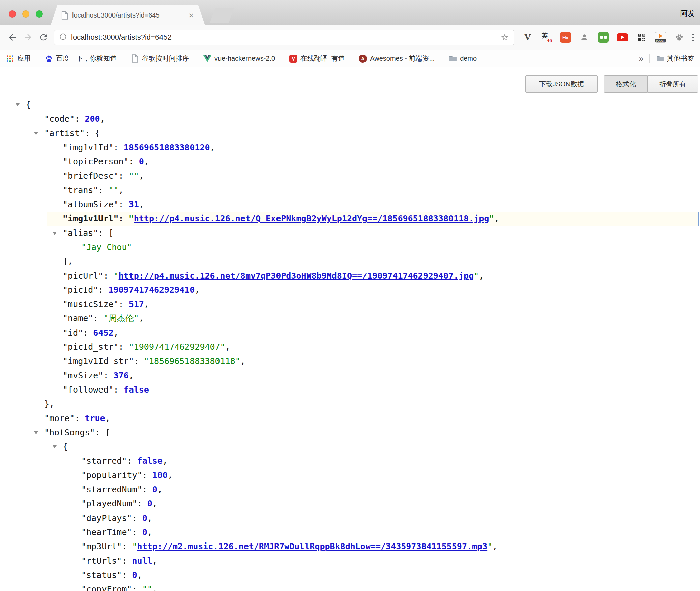 This screenshot has width=700, height=591. What do you see at coordinates (26, 14) in the screenshot?
I see `minimize-window-button` at bounding box center [26, 14].